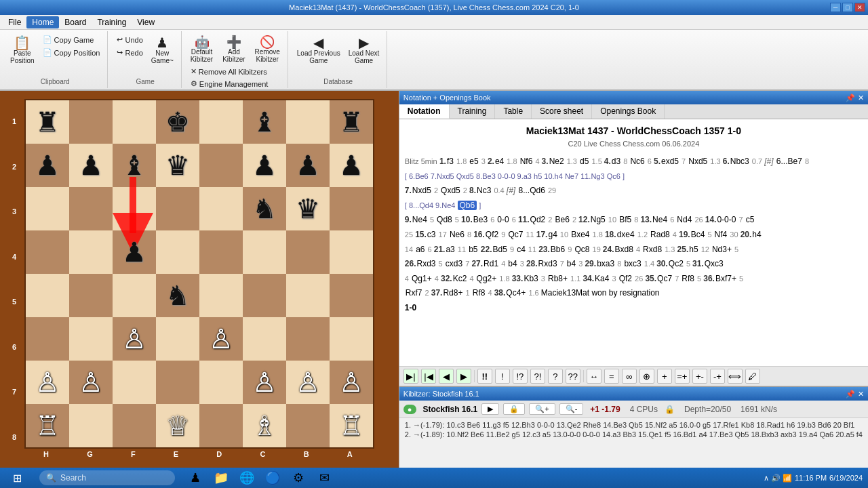 The image size is (868, 488). Describe the element at coordinates (682, 376) in the screenshot. I see `ann-clear-white-button: =+` at that location.